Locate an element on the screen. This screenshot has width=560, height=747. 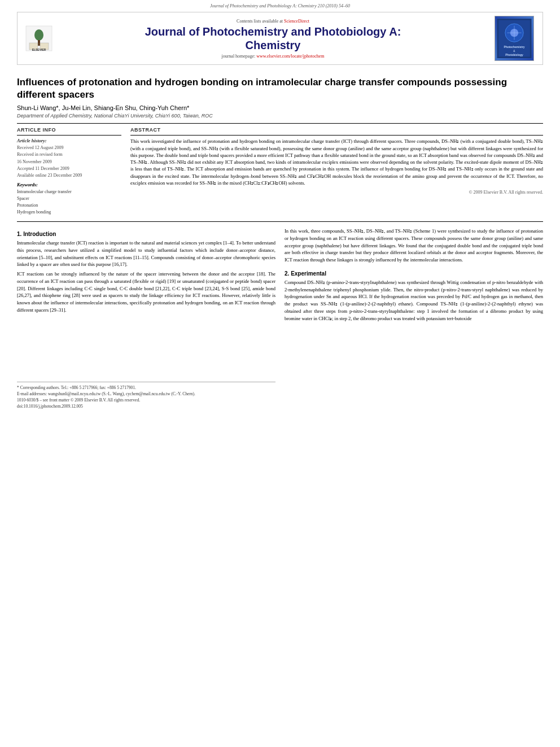
divider is located at coordinates (280, 123).